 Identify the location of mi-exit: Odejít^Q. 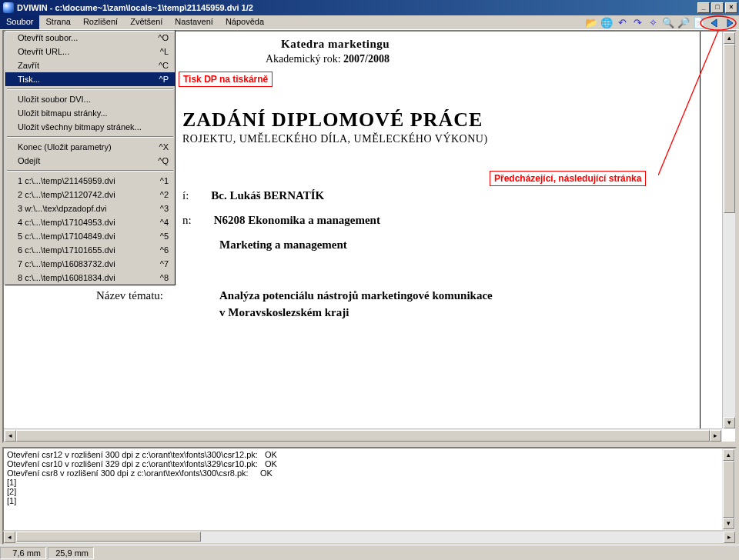
(90, 161).